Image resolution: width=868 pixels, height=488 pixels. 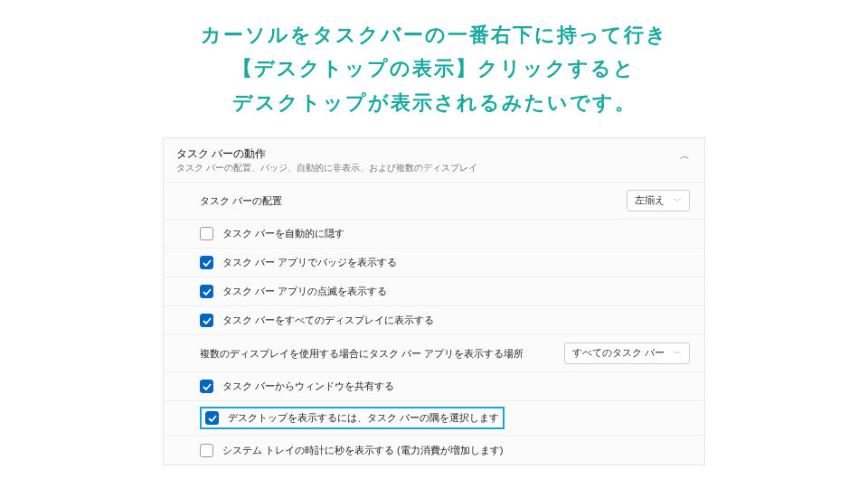 What do you see at coordinates (206, 450) in the screenshot?
I see `seconds-checkbox` at bounding box center [206, 450].